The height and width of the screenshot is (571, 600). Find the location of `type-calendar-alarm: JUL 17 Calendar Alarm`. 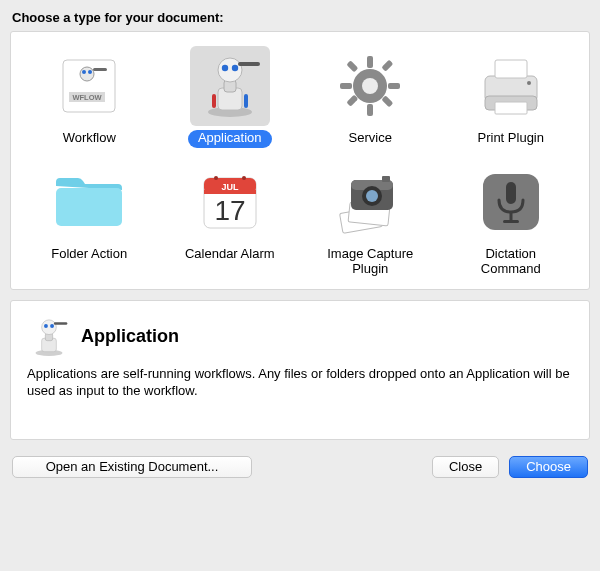

type-calendar-alarm: JUL 17 Calendar Alarm is located at coordinates (230, 220).